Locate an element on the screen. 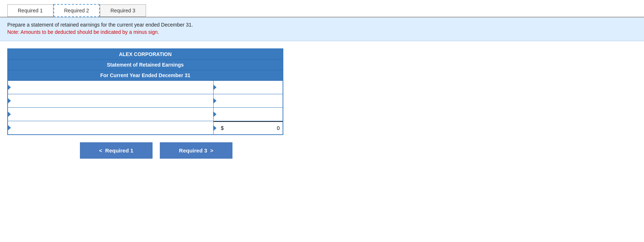  instructions-panel: Prepare a statement of retained earnings… is located at coordinates (322, 29).